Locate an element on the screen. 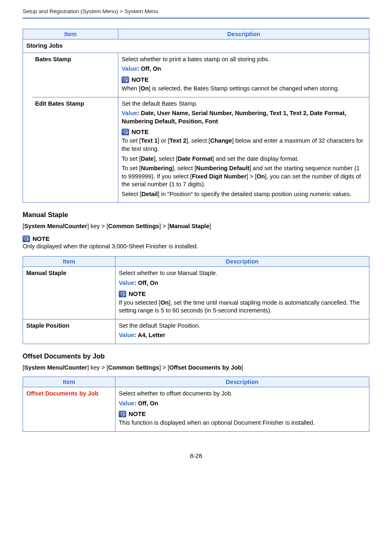  desc-manual-staple: Select whether to use Manual Staple. Val… is located at coordinates (242, 293).